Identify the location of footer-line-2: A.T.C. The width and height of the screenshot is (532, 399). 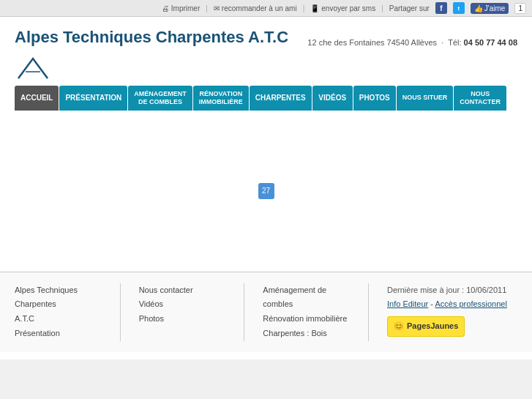
(59, 319).